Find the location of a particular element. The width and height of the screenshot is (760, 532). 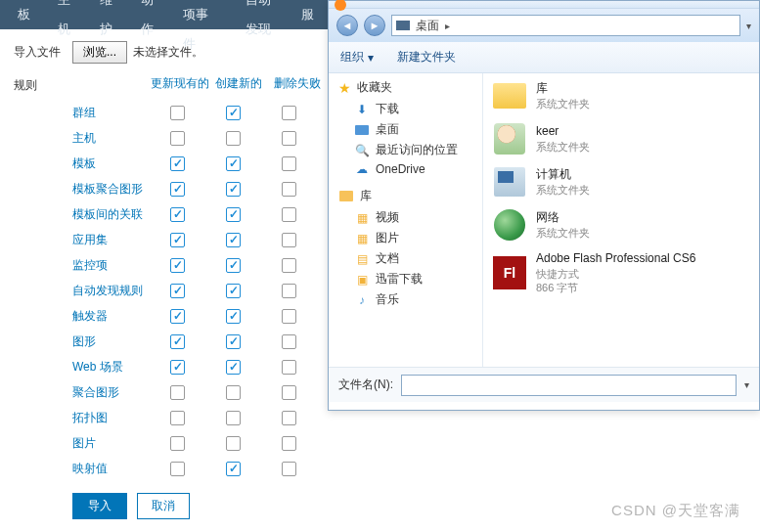

nav-item: 主机 is located at coordinates (65, 22).